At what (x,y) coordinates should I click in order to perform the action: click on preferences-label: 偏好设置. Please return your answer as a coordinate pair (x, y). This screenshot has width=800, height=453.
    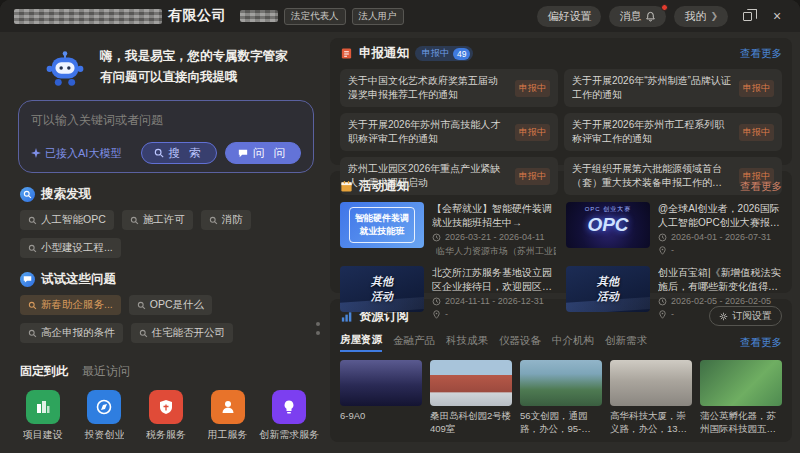
    Looking at the image, I should click on (569, 16).